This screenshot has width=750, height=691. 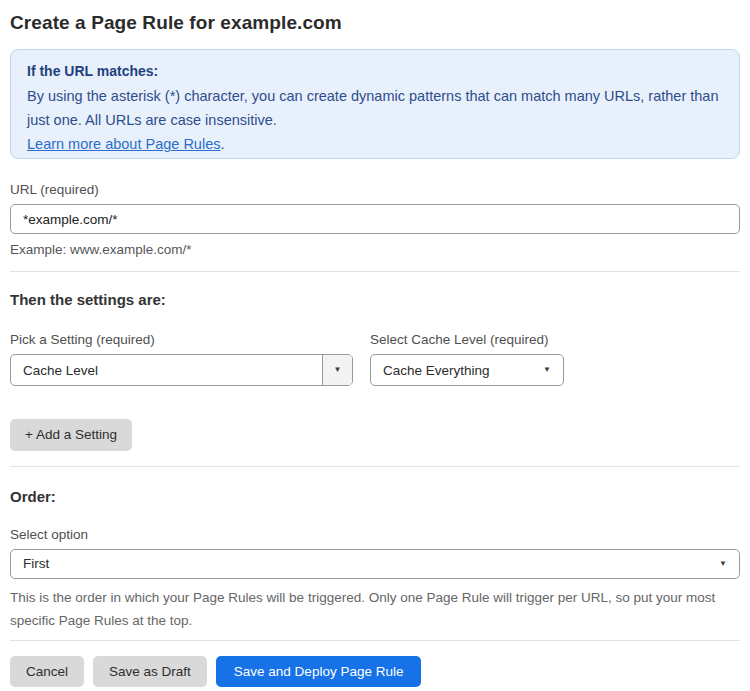 I want to click on save-deploy-button: Save and Deploy Page Rule, so click(x=319, y=672).